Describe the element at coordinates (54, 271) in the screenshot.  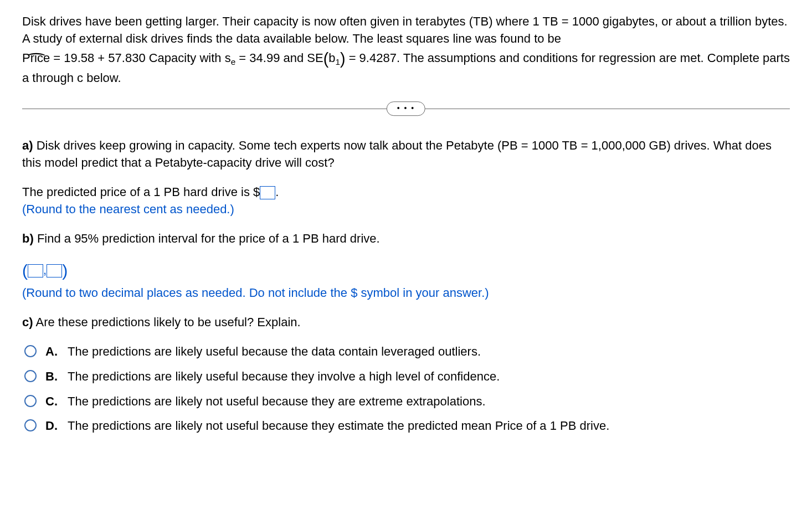
I see `interval-upper-input` at that location.